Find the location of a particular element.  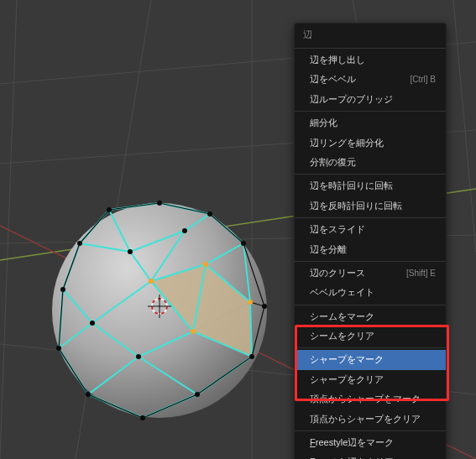

menu-item: シャープをクリア is located at coordinates (370, 379).